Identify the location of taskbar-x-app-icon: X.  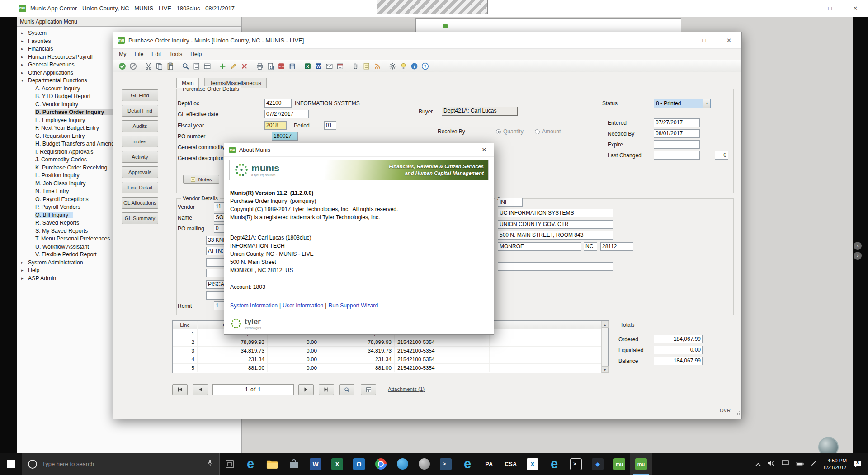
(533, 464).